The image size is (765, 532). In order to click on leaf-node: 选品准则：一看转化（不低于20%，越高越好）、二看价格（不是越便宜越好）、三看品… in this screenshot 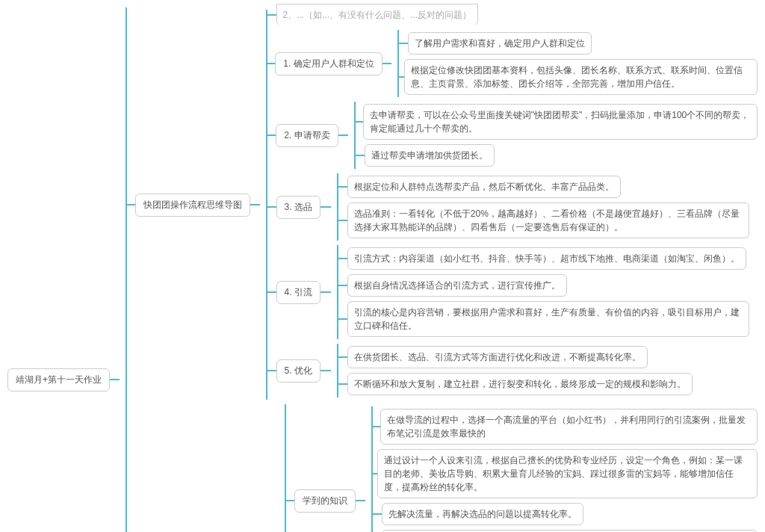, I will do `click(548, 220)`.